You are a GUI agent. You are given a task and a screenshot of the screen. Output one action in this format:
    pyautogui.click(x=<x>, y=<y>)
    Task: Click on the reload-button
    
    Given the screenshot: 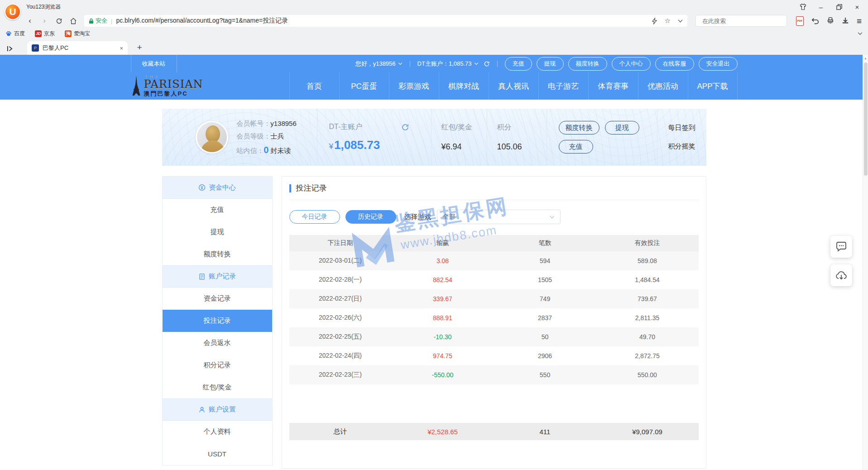 What is the action you would take?
    pyautogui.click(x=59, y=21)
    